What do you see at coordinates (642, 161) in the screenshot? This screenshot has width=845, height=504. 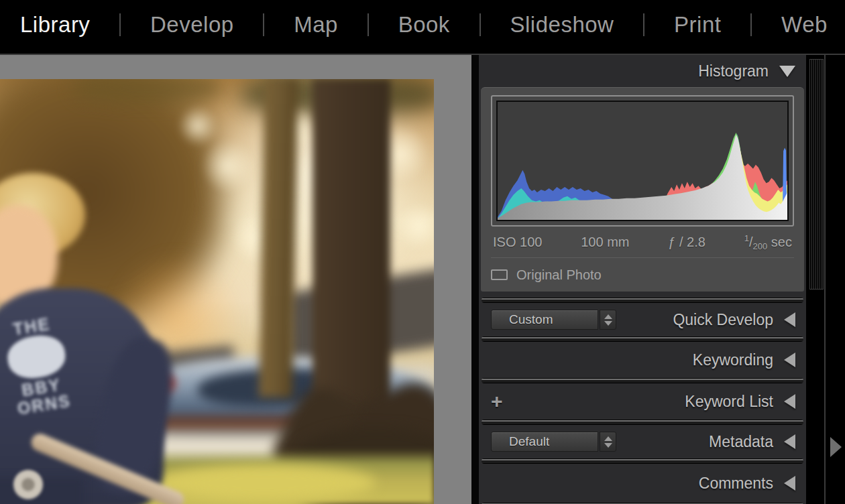 I see `histogram-frame` at bounding box center [642, 161].